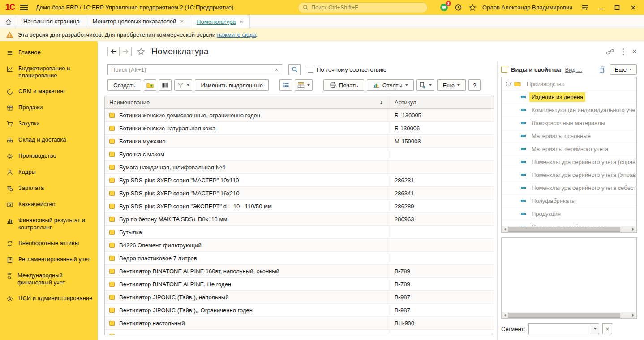 This screenshot has height=340, width=644. I want to click on sidebar-item-budgeting: Бюджетирование и планирование, so click(49, 73).